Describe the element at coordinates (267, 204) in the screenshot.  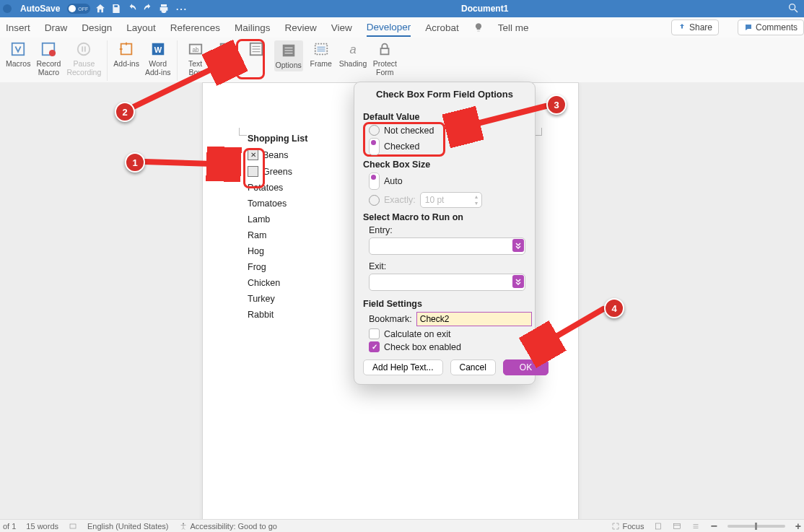
I see `list-item-label: Tomatoes` at that location.